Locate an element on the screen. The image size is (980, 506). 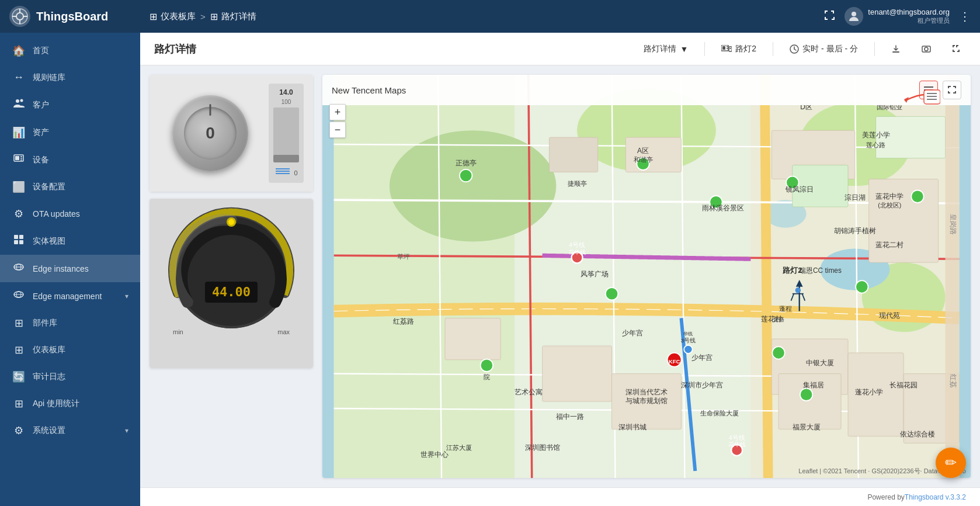
circular-gauge-inner: 44.00 min max is located at coordinates (231, 283).